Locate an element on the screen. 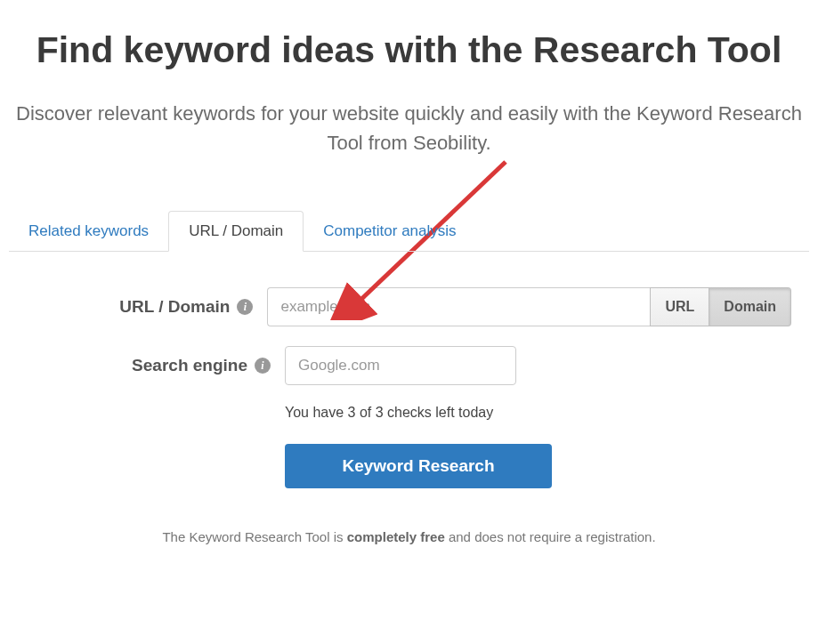  footer-note: The Keyword Research Tool is completely … is located at coordinates (409, 537).